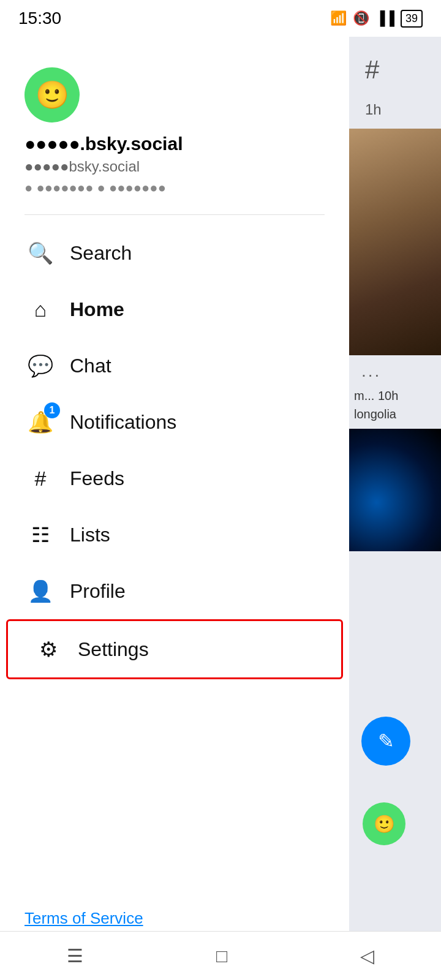  I want to click on profile-stats: ● ●●●●●●● ● ●●●●●●●, so click(175, 188).